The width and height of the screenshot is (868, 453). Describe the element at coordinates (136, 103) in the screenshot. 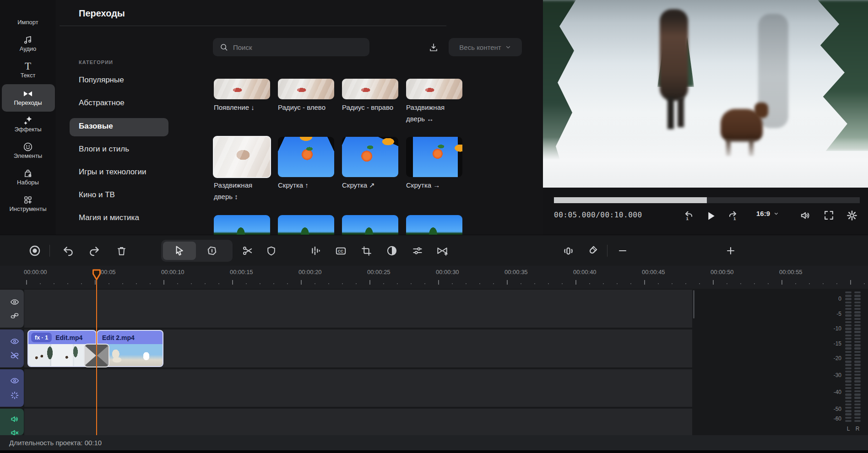

I see `category-abstract: Абстрактное` at that location.